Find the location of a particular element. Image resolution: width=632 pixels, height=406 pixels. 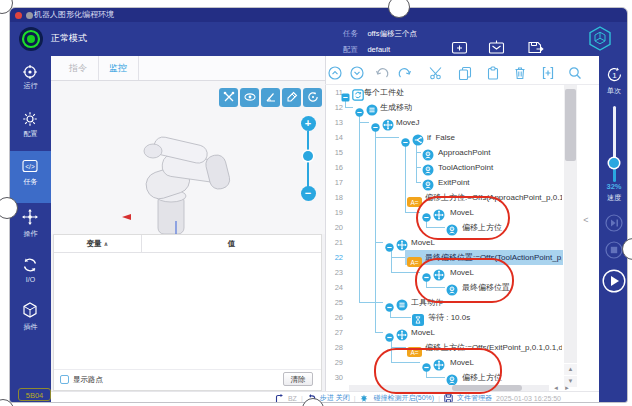

line-number: 12 is located at coordinates (334, 108).